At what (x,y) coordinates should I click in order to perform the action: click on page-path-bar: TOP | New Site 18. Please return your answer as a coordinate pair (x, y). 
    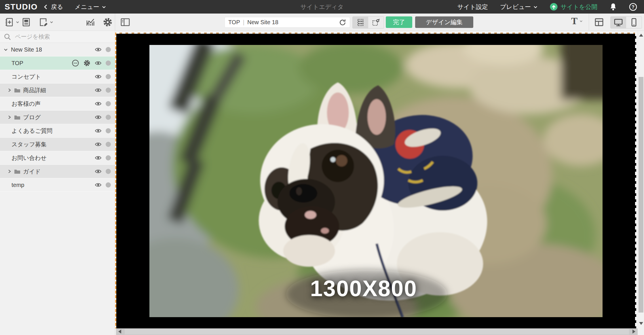
    Looking at the image, I should click on (287, 22).